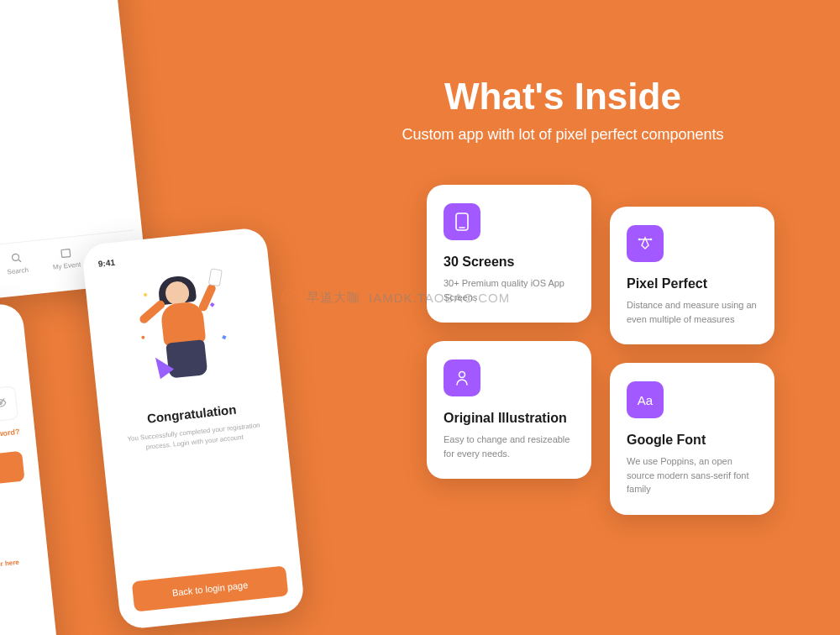  I want to click on pen-icon, so click(645, 244).